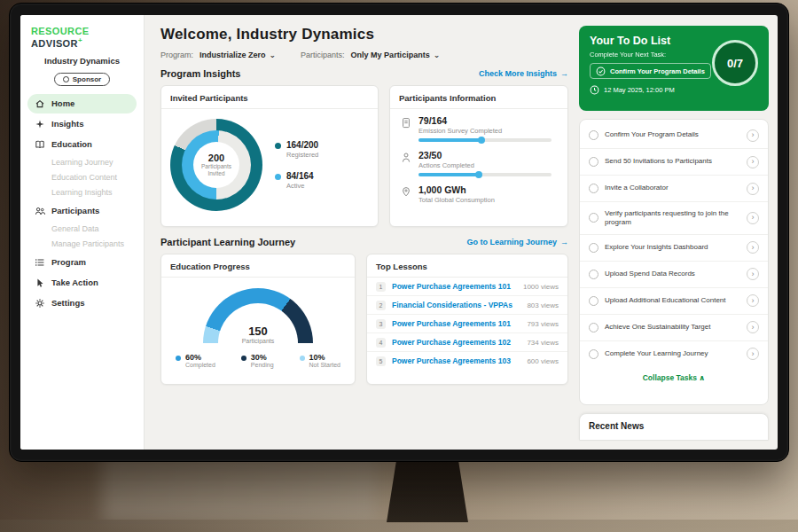  I want to click on lesson-views: 1000 views, so click(541, 287).